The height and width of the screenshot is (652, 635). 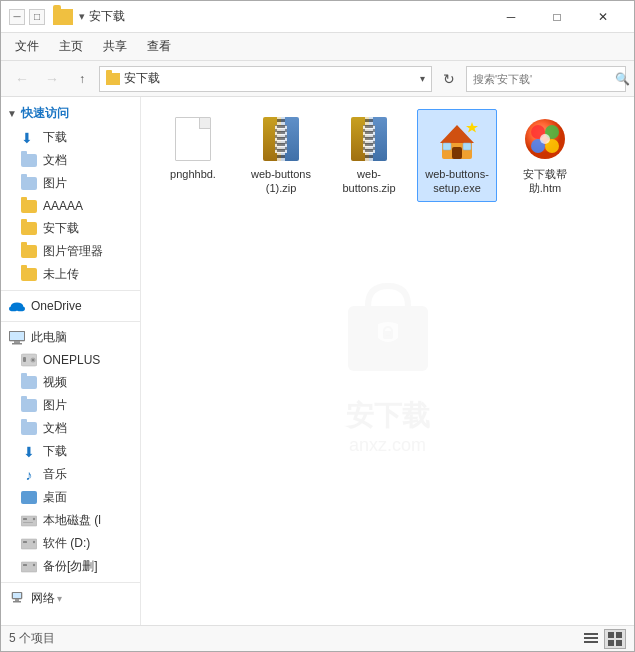 I want to click on titlebar: ─ □ ▾ 安下载 ─ □ ✕, so click(x=318, y=17).